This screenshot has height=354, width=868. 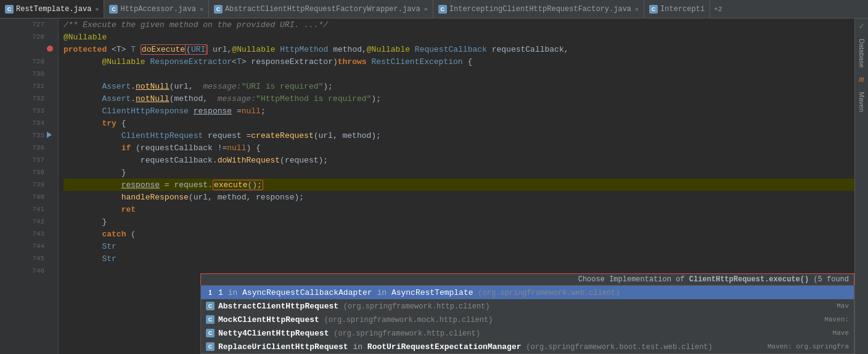 I want to click on sidebar-check-icon: ✓, so click(x=861, y=26).